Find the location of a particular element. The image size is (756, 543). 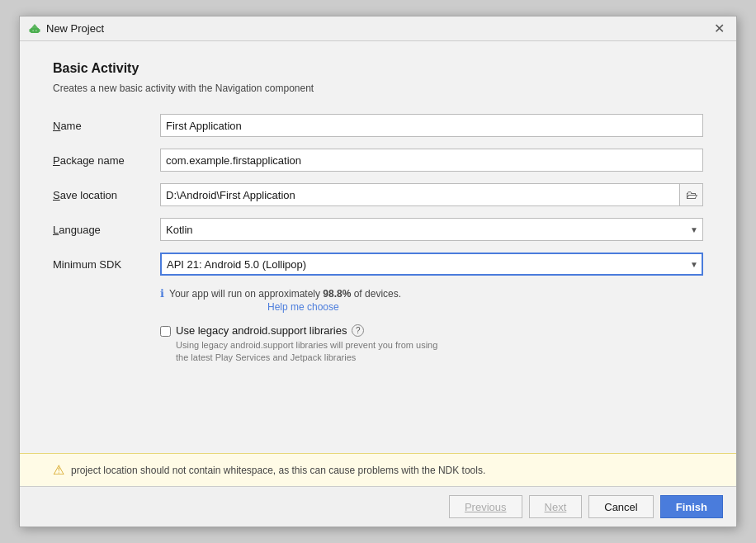

legacy-label-group: Use legacy android.support libraries ? U… is located at coordinates (307, 345).